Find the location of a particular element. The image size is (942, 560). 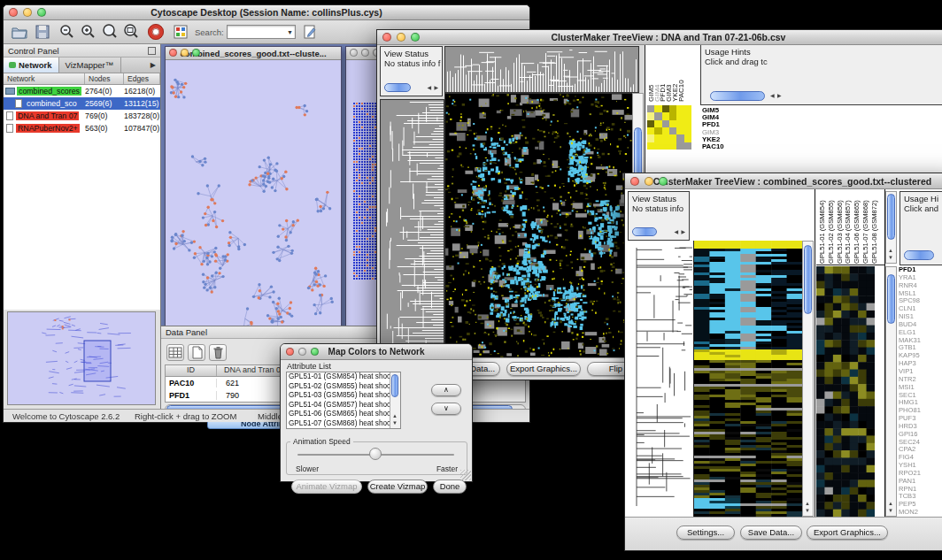

gene-label: PAN1 is located at coordinates (921, 481).